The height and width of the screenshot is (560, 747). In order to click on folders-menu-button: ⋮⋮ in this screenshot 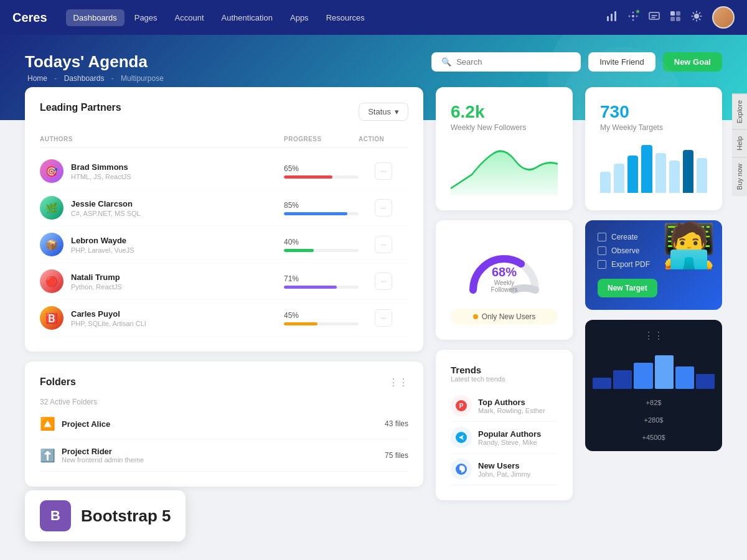, I will do `click(398, 382)`.